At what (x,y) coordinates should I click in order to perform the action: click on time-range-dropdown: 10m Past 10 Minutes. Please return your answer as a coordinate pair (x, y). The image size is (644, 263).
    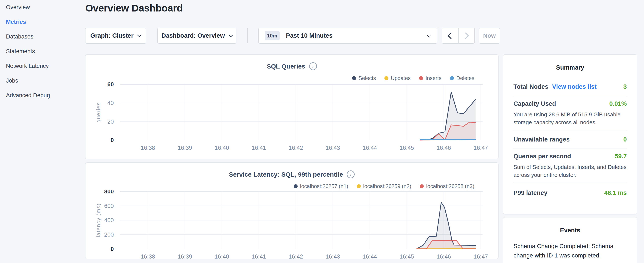
    Looking at the image, I should click on (348, 36).